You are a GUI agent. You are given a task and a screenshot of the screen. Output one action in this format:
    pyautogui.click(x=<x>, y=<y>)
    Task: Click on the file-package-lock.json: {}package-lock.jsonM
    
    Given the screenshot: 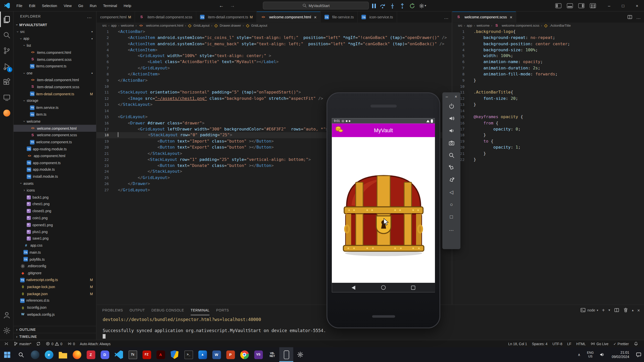 What is the action you would take?
    pyautogui.click(x=55, y=287)
    